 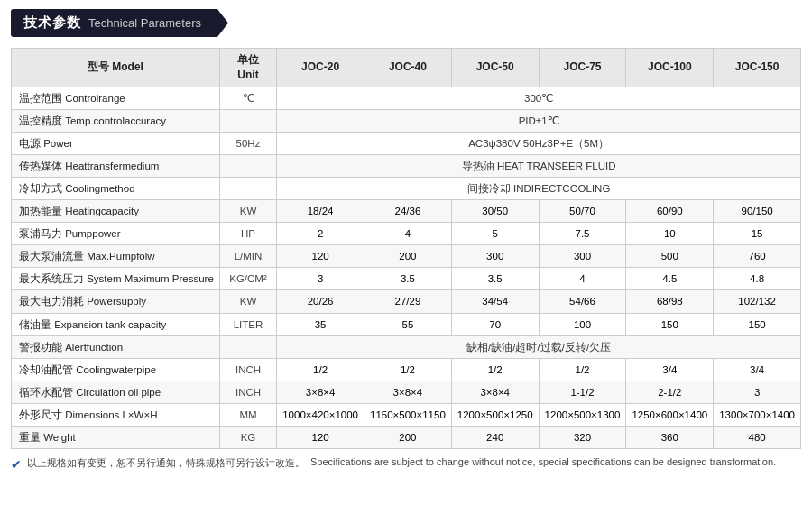 I want to click on row-unit-13: INCH, so click(x=247, y=391).